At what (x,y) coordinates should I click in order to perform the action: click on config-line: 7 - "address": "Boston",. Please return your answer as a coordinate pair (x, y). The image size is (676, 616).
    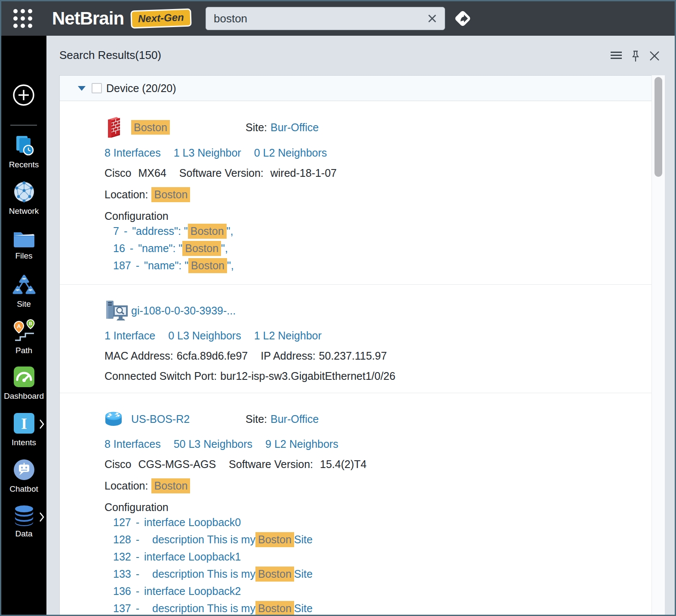
    Looking at the image, I should click on (378, 231).